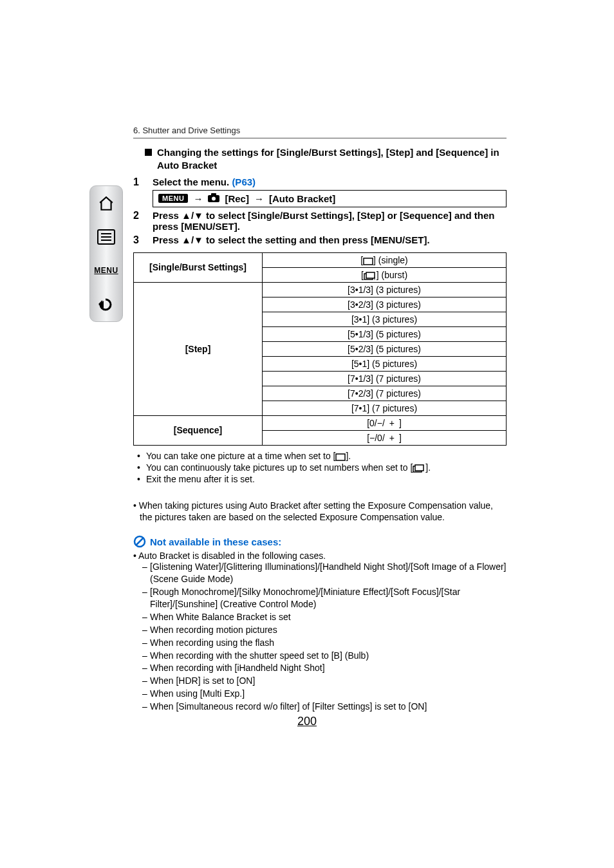  I want to click on table-cell: [3•1] (3 pictures), so click(385, 319).